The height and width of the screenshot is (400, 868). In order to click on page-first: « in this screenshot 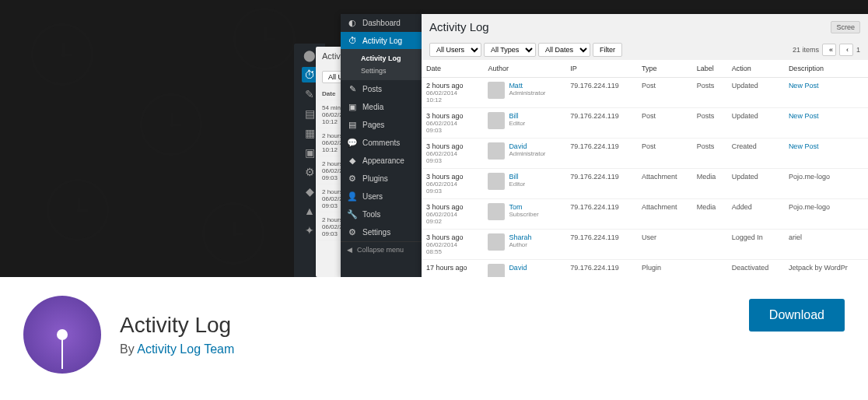, I will do `click(829, 50)`.